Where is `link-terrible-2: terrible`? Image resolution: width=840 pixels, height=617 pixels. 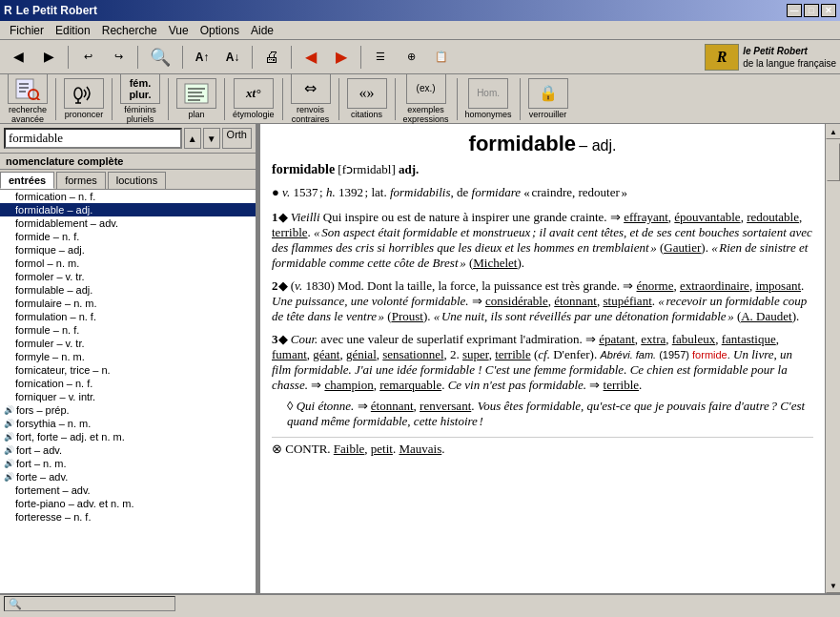 link-terrible-2: terrible is located at coordinates (513, 355).